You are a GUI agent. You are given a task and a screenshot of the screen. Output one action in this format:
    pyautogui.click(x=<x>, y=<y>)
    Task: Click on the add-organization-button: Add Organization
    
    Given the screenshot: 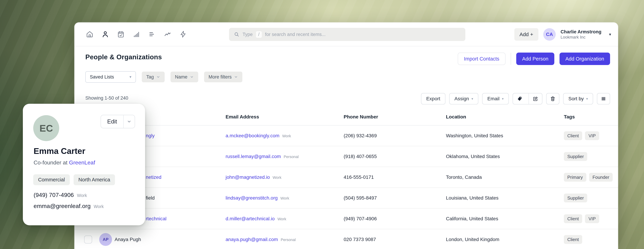 What is the action you would take?
    pyautogui.click(x=585, y=59)
    